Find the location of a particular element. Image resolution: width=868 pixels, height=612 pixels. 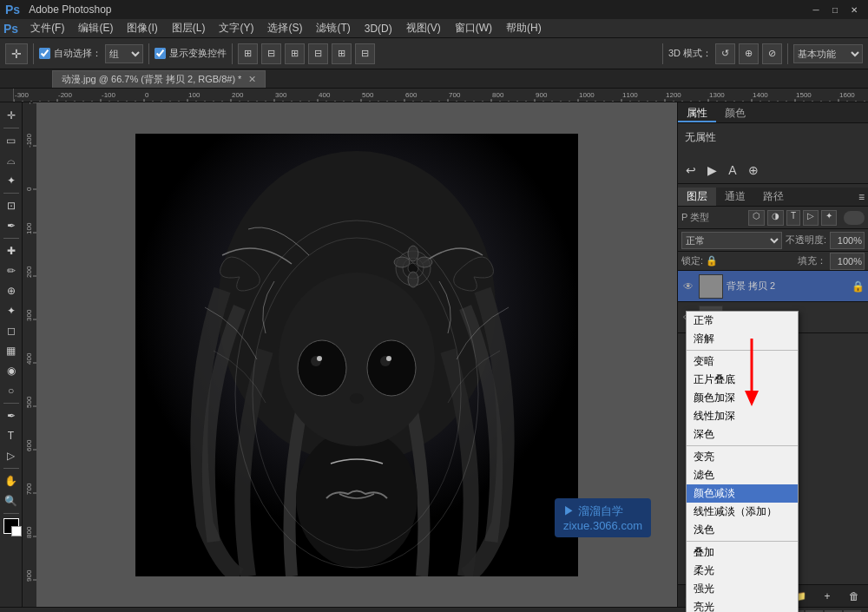

menu-file: 文件(F) is located at coordinates (47, 29).